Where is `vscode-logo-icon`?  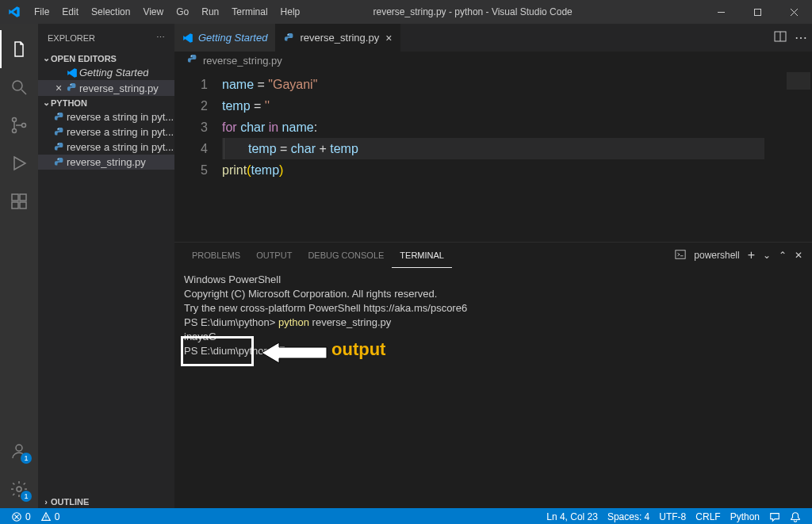 vscode-logo-icon is located at coordinates (14, 12).